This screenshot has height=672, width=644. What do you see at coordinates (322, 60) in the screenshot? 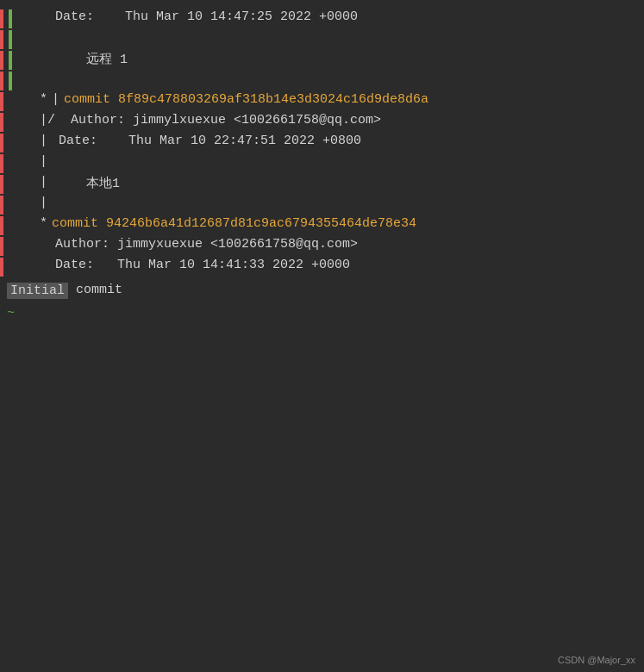
I see `line-chinese-1: 远程 1` at bounding box center [322, 60].